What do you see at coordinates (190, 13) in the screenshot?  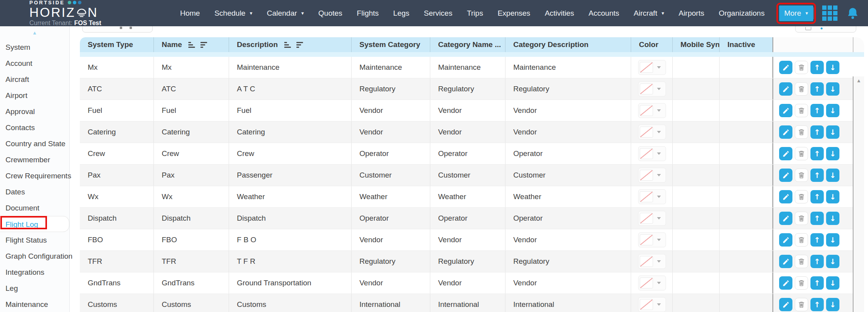 I see `nav-item-home: Home` at bounding box center [190, 13].